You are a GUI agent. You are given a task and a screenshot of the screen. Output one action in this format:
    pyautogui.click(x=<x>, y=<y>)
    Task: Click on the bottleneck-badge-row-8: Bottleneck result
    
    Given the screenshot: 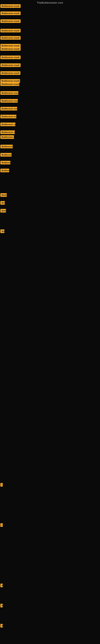 What is the action you would take?
    pyautogui.click(x=10, y=58)
    